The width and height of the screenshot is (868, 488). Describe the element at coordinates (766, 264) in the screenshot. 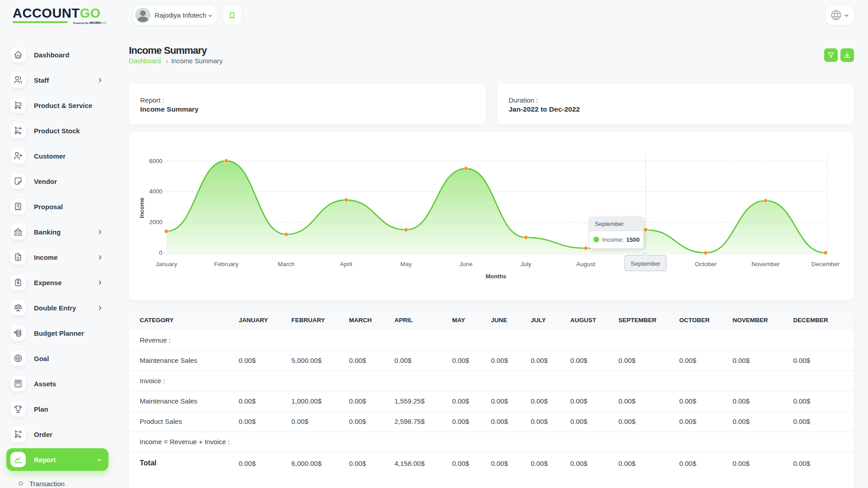

I see `svg-text: November` at that location.